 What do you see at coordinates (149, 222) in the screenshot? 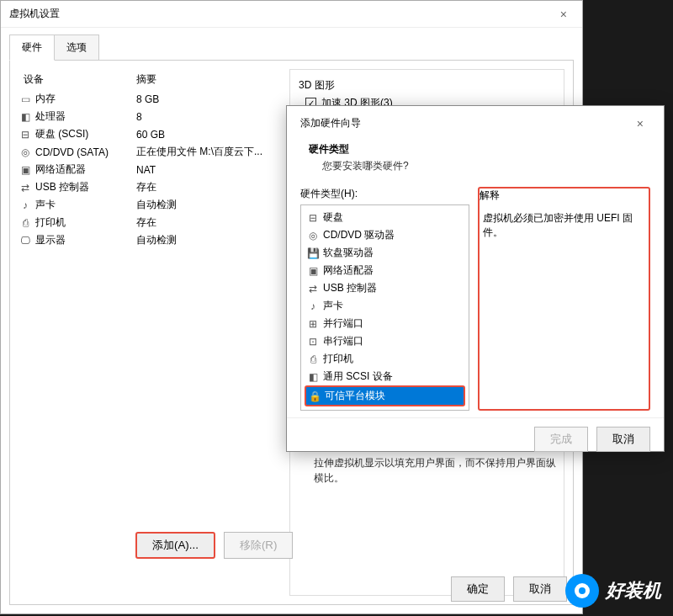
I see `hw-row-printer: ⎙打印机存在` at bounding box center [149, 222].